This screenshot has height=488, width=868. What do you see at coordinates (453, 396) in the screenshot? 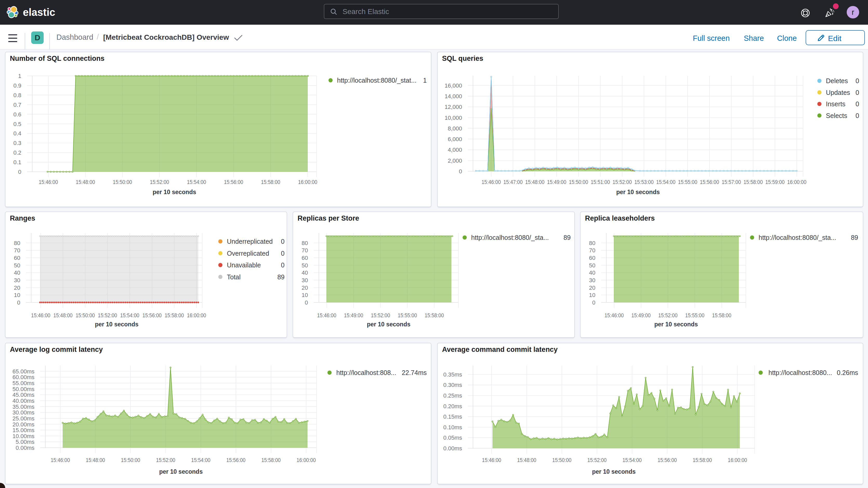
I see `svg-text: 0.25ms` at bounding box center [453, 396].